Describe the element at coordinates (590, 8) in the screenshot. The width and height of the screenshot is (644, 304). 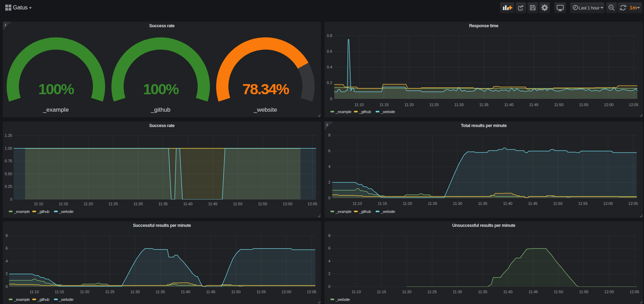
I see `svg-text: Last 1 hour` at that location.